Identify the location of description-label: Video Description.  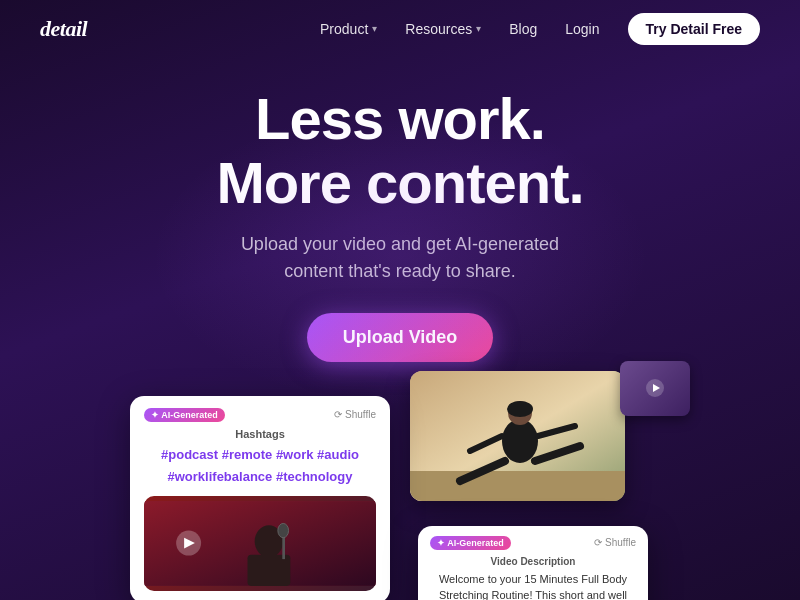
(533, 562).